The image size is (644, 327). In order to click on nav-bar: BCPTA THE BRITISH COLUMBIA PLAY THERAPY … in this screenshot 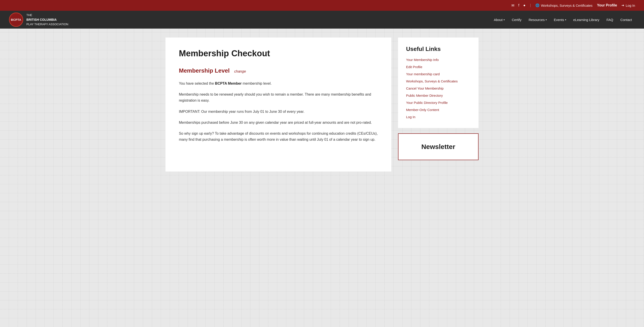, I will do `click(322, 19)`.